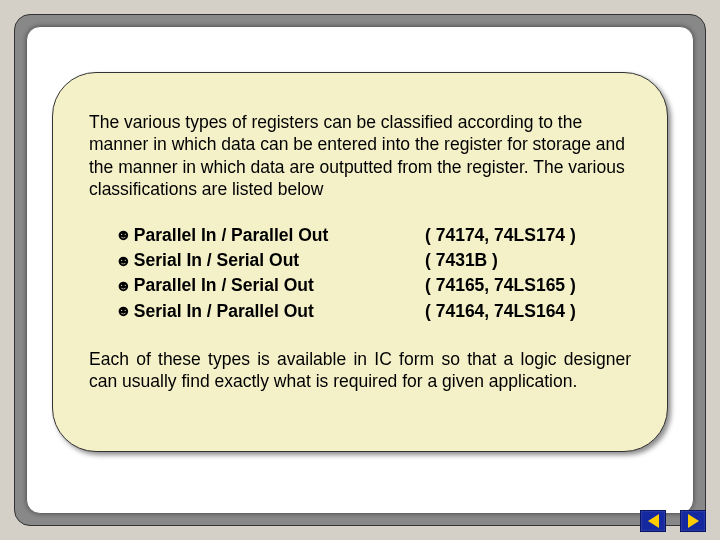  I want to click on list-item: ☻ Serial In / Serial Out ( 7431B ), so click(373, 260).